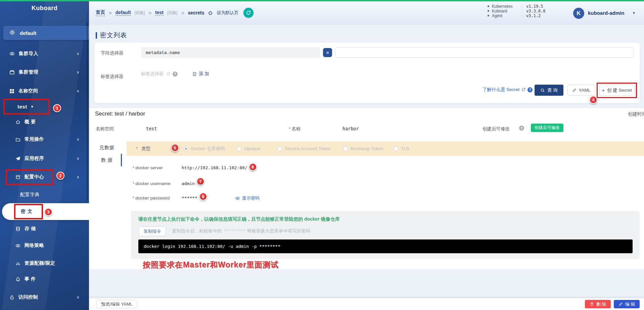 This screenshot has width=644, height=310. Describe the element at coordinates (203, 196) in the screenshot. I see `annotation-number-8: 8` at that location.